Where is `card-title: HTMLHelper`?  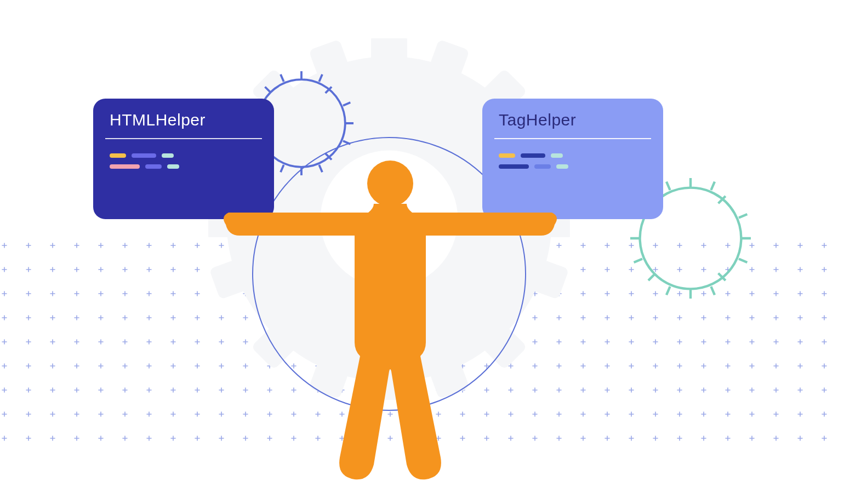 card-title: HTMLHelper is located at coordinates (184, 118).